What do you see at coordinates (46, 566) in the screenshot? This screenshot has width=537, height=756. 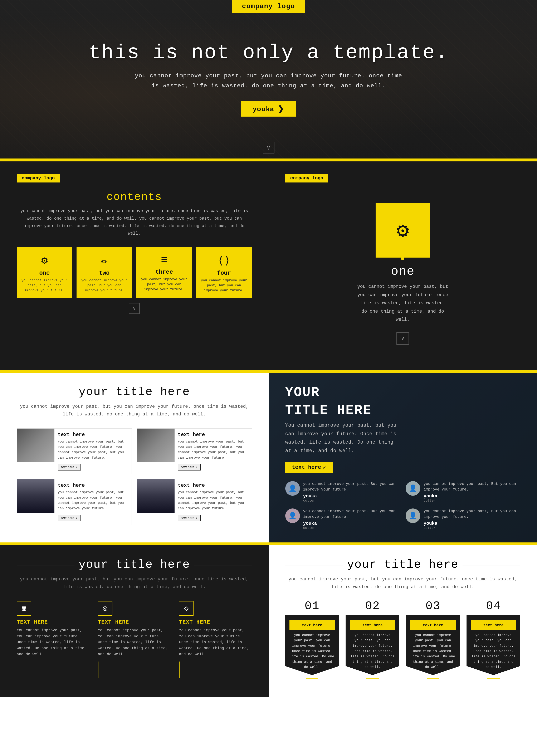 I see `bottom-dark-divider-left` at bounding box center [46, 566].